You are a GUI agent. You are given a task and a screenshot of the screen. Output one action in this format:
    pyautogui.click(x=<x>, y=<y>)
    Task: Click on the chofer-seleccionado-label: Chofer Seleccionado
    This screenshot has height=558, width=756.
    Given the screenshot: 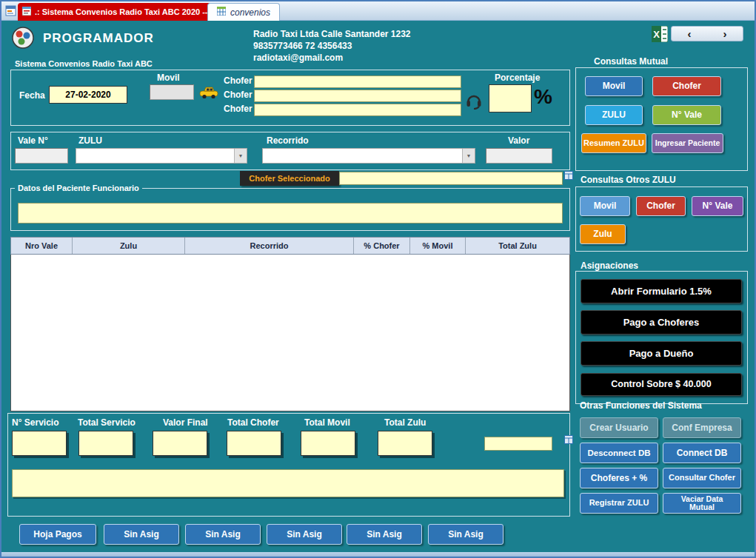 What is the action you would take?
    pyautogui.click(x=290, y=178)
    